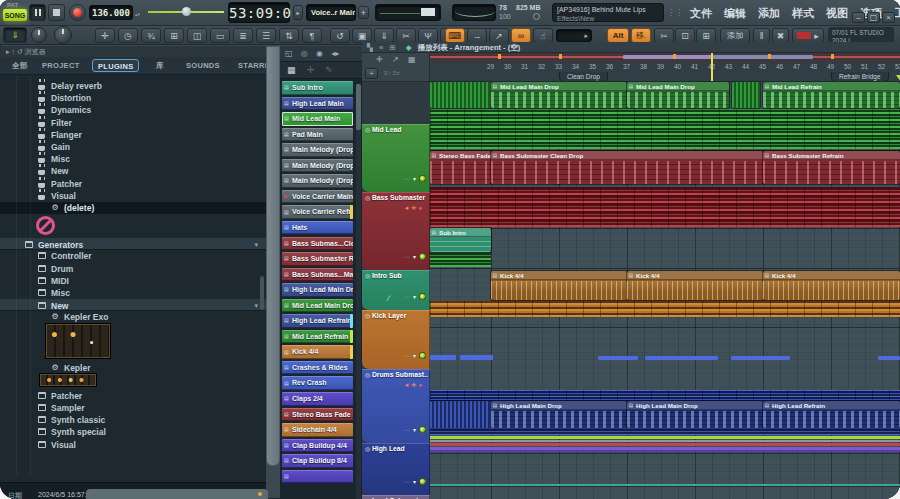 The height and width of the screenshot is (499, 900). What do you see at coordinates (474, 12) in the screenshot?
I see `cpu-graph` at bounding box center [474, 12].